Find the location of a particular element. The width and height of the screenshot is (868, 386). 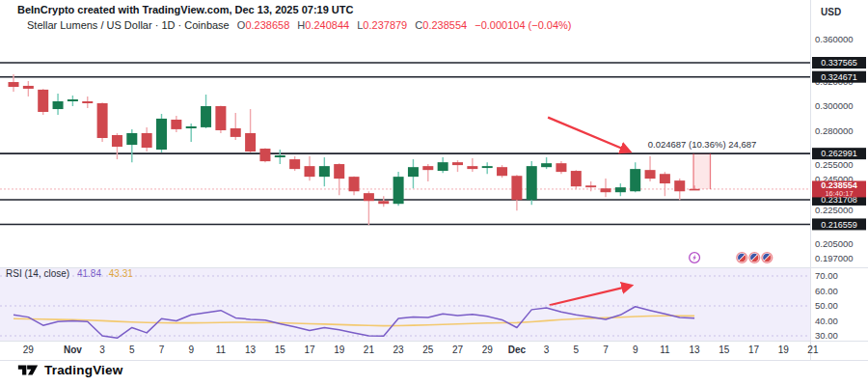

low-value: 0.237879 is located at coordinates (385, 25).